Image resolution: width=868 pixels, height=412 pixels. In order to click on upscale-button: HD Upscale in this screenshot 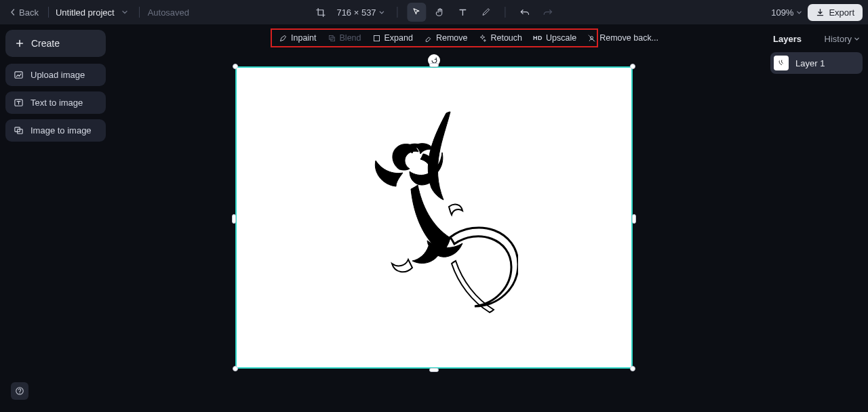, I will do `click(555, 38)`.